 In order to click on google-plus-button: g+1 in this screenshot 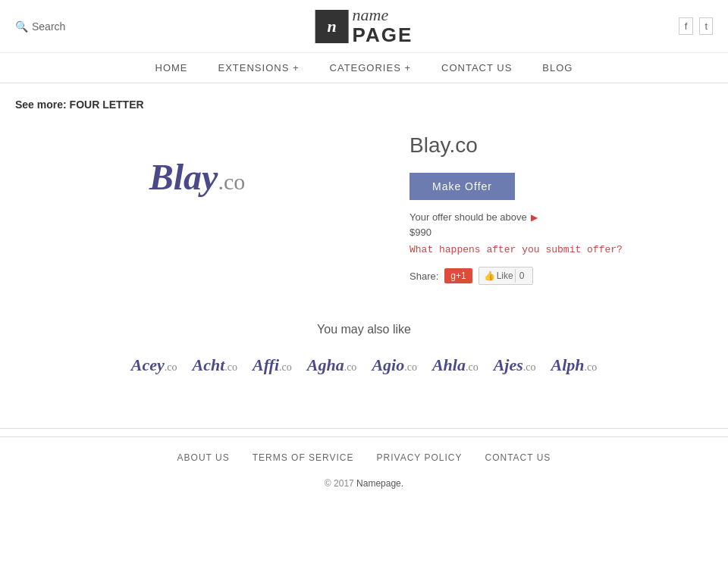, I will do `click(458, 276)`.